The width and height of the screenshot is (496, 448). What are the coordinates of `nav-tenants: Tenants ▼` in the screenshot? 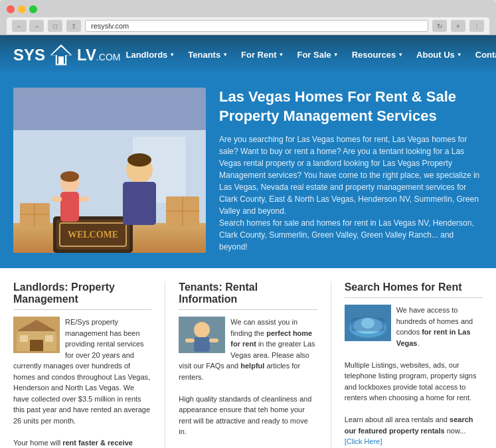 It's located at (208, 54).